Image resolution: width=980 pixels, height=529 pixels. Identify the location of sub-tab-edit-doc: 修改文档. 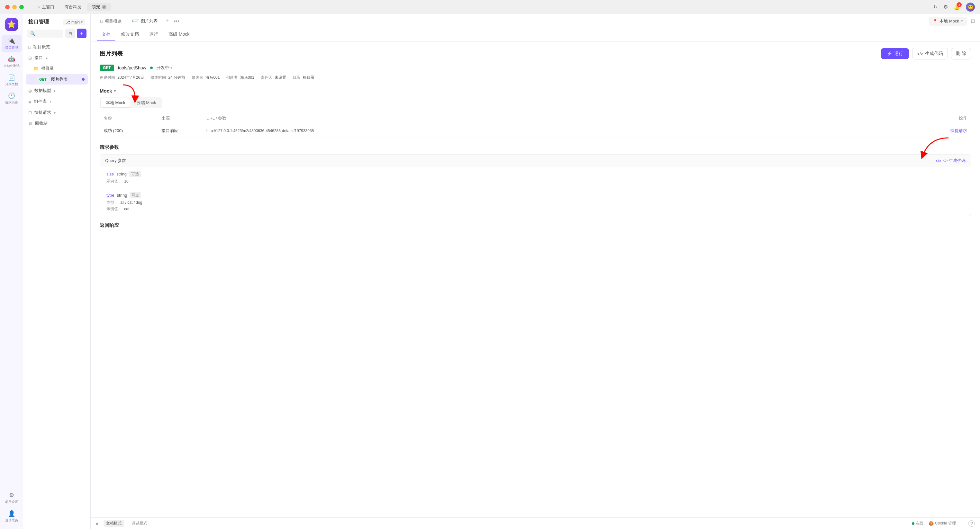
(130, 35).